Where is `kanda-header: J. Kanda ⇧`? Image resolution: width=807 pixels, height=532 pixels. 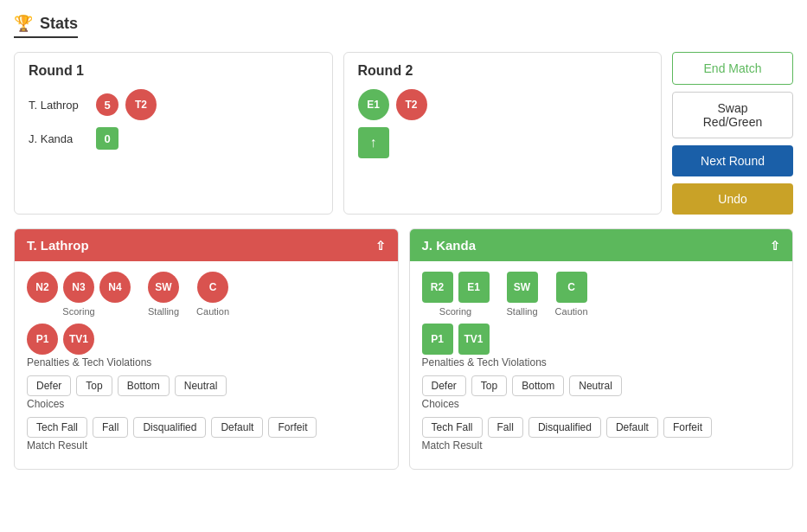
kanda-header: J. Kanda ⇧ is located at coordinates (602, 246).